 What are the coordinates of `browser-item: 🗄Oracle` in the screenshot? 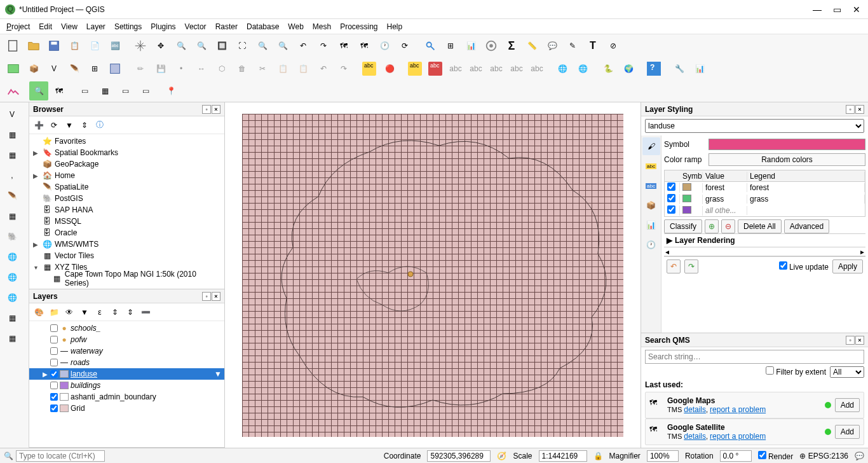 It's located at (127, 233).